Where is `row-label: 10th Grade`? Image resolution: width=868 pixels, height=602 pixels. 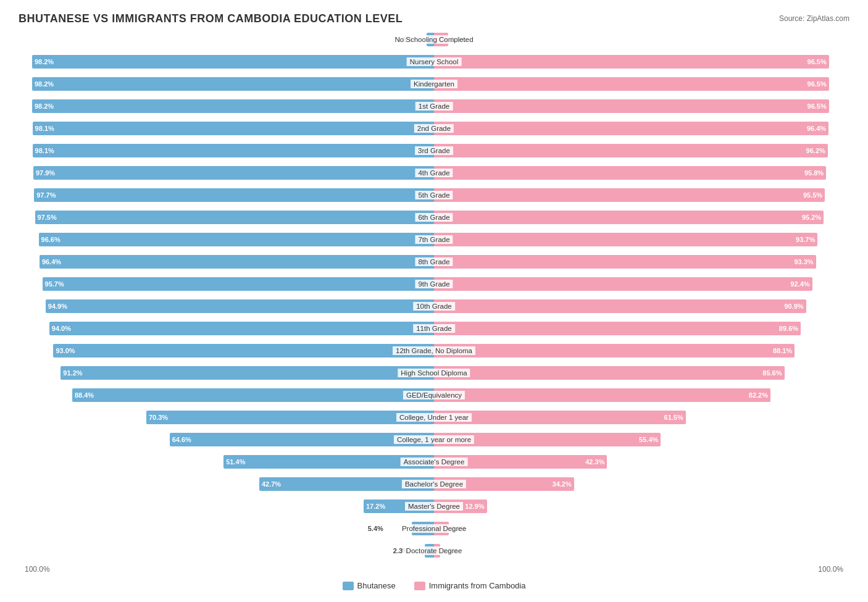
row-label: 10th Grade is located at coordinates (434, 306).